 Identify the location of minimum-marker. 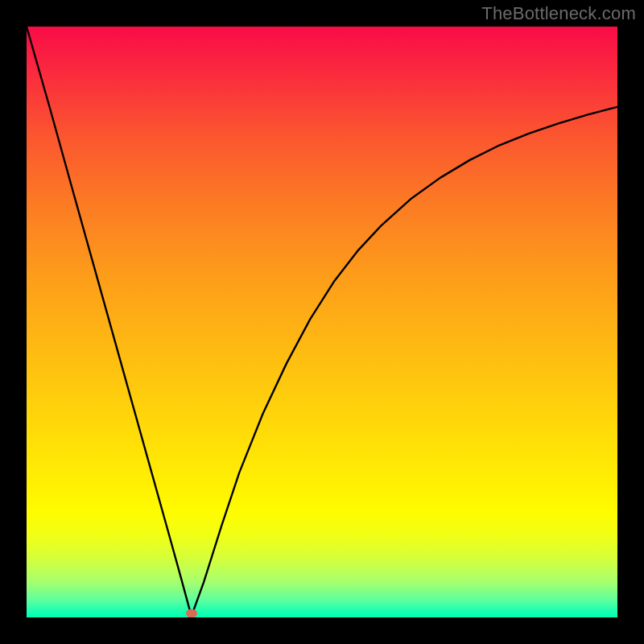
(192, 613).